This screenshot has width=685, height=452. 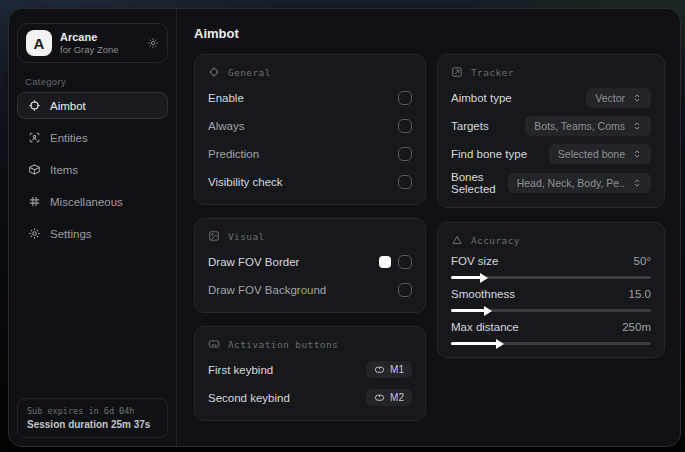 What do you see at coordinates (405, 182) in the screenshot?
I see `visibility-check-checkbox` at bounding box center [405, 182].